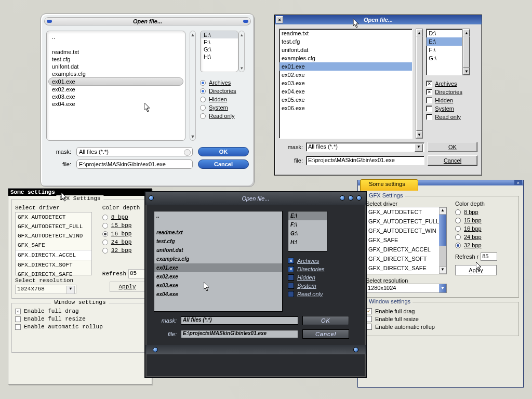 The height and width of the screenshot is (399, 532). I want to click on list-item: ex05.exe, so click(346, 100).